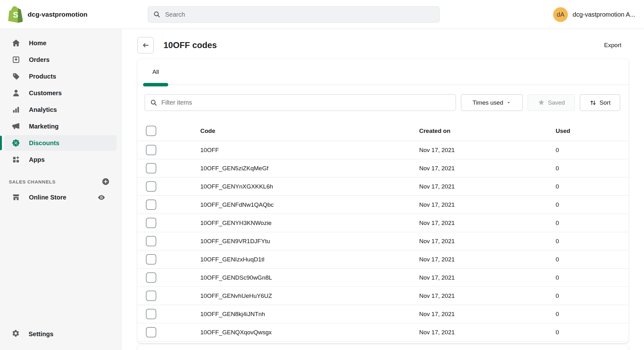  Describe the element at coordinates (383, 296) in the screenshot. I see `table-row: 10OFF_GENvhUeHuY6UZ Nov 17, 2021 0` at that location.